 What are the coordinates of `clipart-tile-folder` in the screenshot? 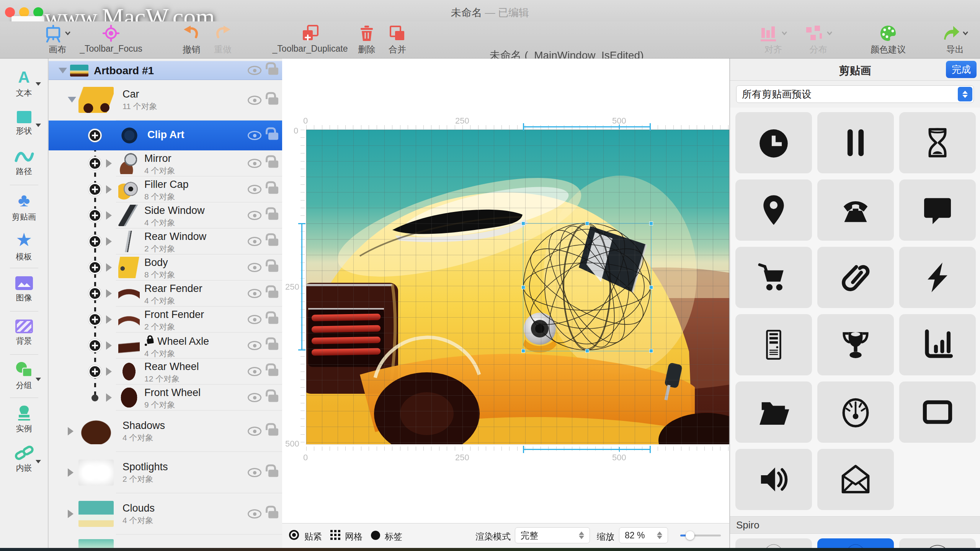 It's located at (774, 412).